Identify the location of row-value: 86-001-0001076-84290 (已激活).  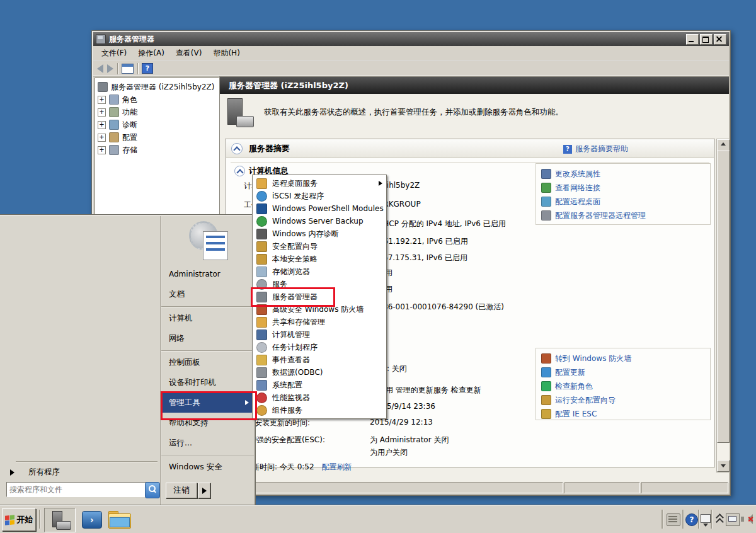
(444, 307).